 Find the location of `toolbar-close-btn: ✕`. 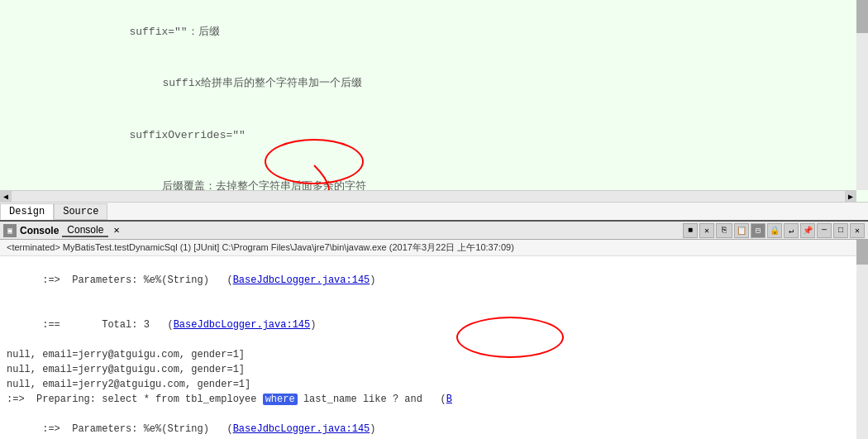

toolbar-close-btn: ✕ is located at coordinates (857, 231).